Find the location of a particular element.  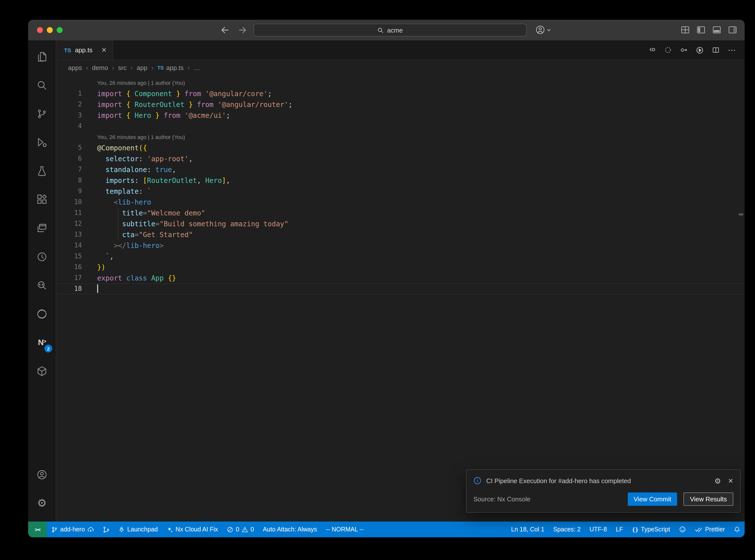

navigate-forward-icon is located at coordinates (243, 30).